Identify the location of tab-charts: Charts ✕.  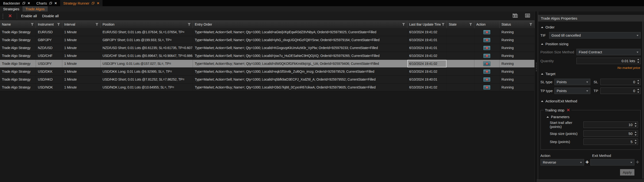
(47, 3).